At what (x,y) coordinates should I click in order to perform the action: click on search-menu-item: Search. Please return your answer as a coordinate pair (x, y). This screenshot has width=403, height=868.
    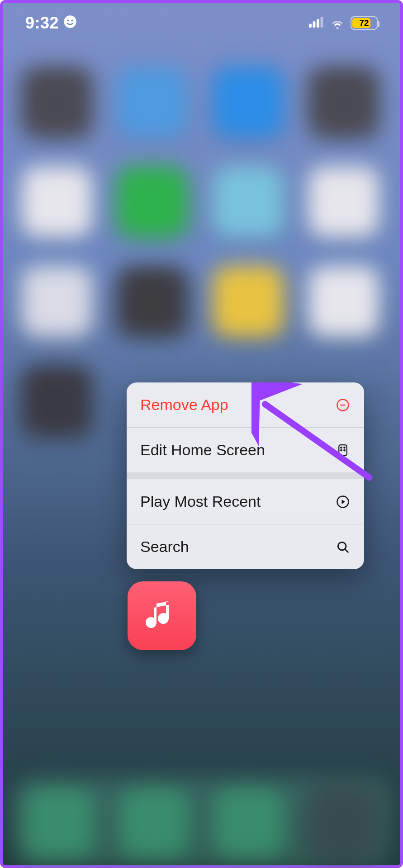
    Looking at the image, I should click on (245, 547).